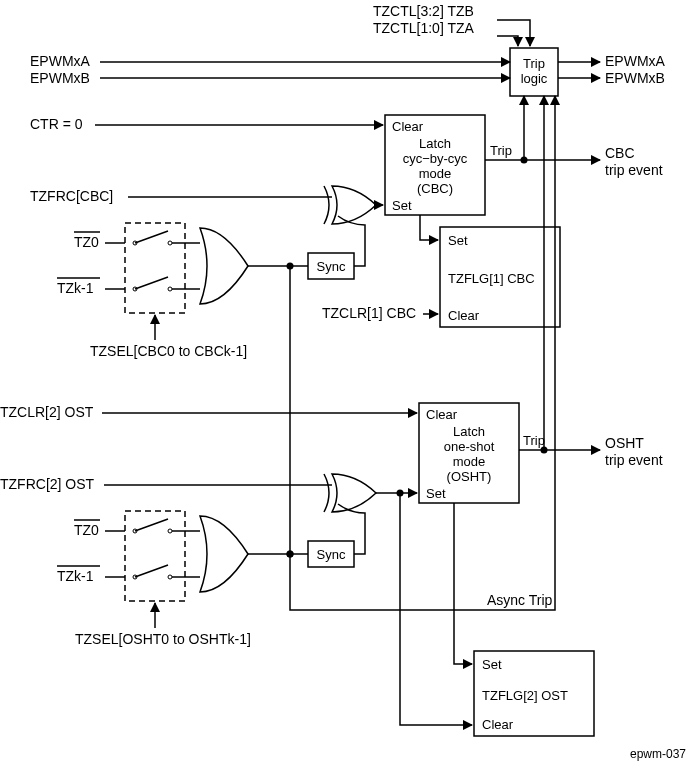  I want to click on epwmxb-out-label: EPWMxB, so click(635, 78).